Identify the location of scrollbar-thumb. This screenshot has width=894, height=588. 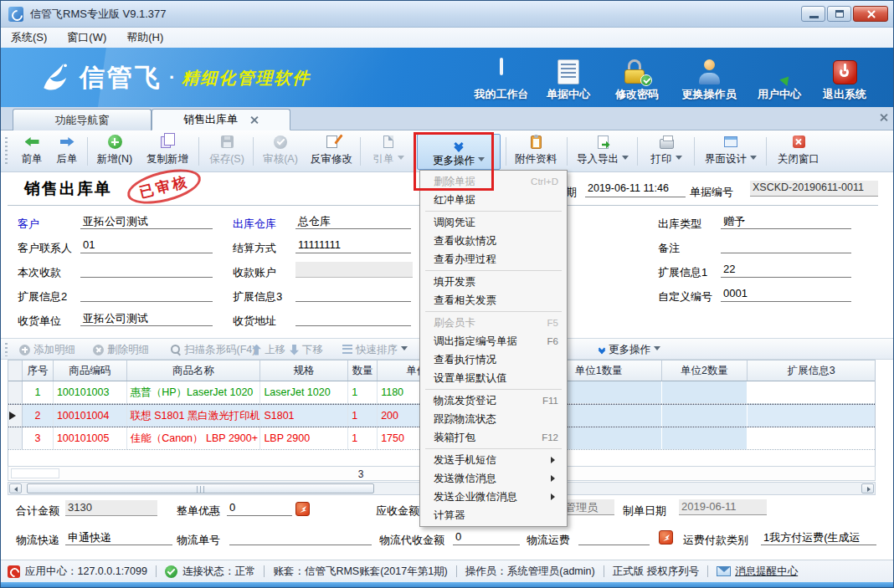
(201, 488).